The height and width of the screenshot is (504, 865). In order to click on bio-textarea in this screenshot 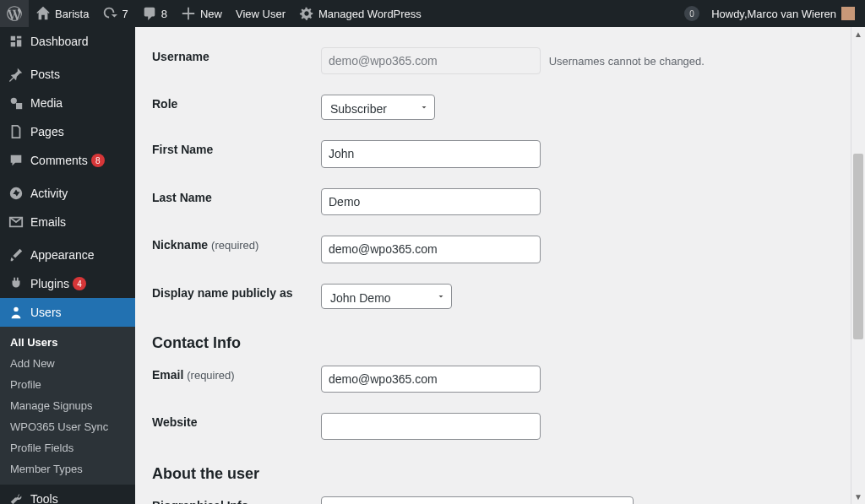, I will do `click(477, 500)`.